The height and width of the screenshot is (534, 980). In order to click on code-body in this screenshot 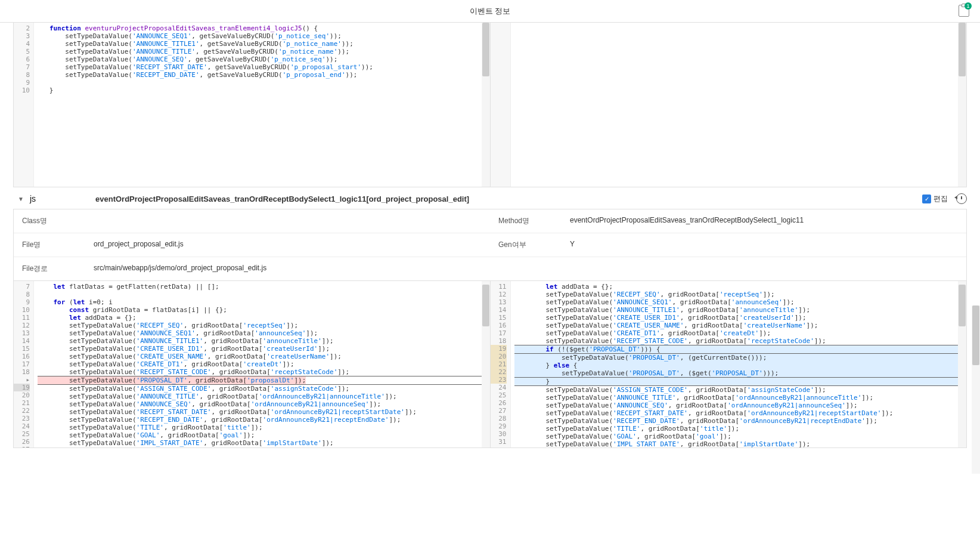, I will do `click(739, 105)`.